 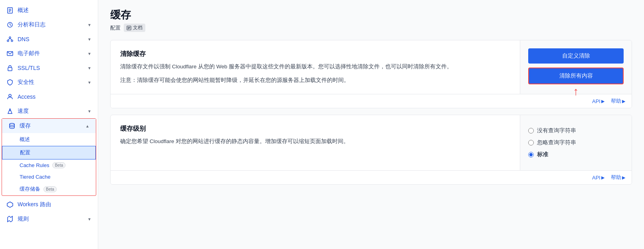 I want to click on radio-ignore-query-label: 忽略查询字符串, so click(x=557, y=143).